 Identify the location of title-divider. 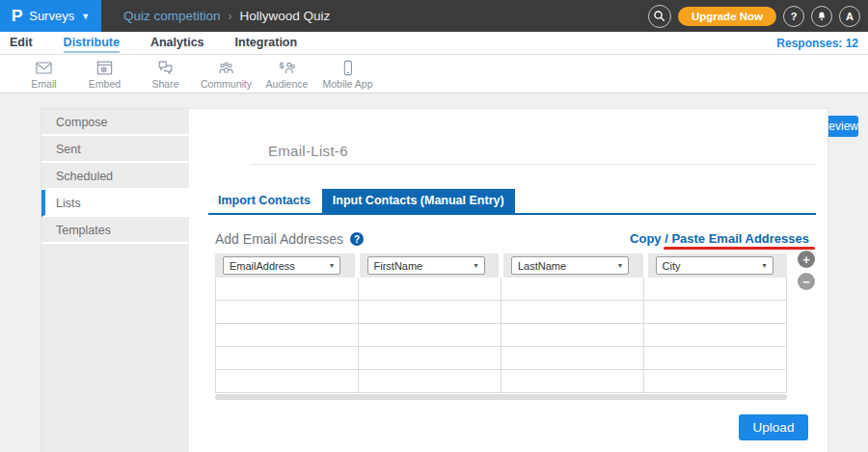
(532, 164).